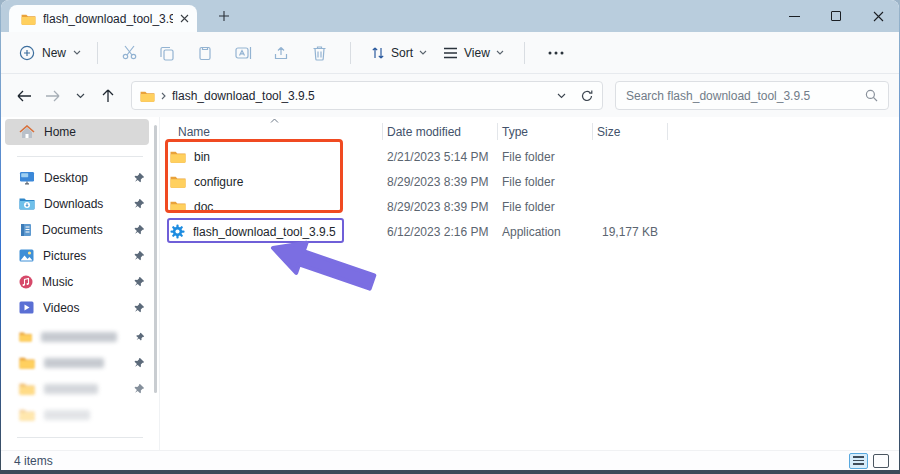 The width and height of the screenshot is (900, 474). What do you see at coordinates (450, 460) in the screenshot?
I see `status-bar: 4 items` at bounding box center [450, 460].